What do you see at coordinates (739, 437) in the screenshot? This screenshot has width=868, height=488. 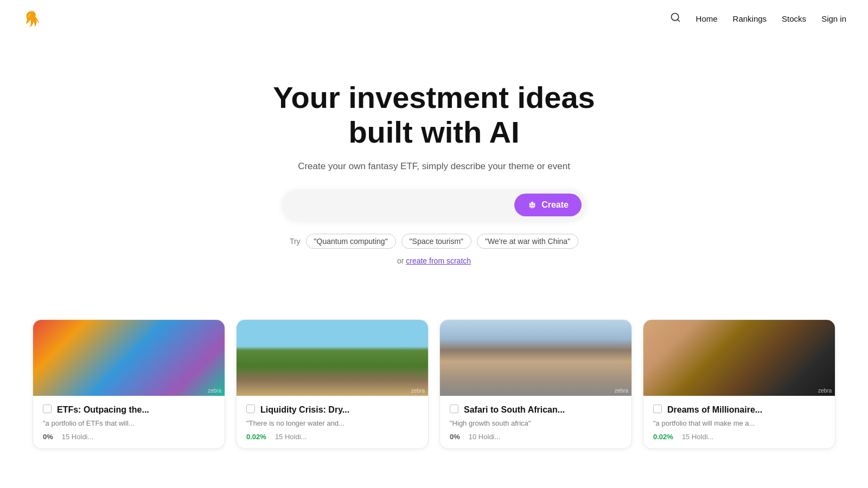 I see `card-meta-3: 0.02% 15 Holdi...` at bounding box center [739, 437].